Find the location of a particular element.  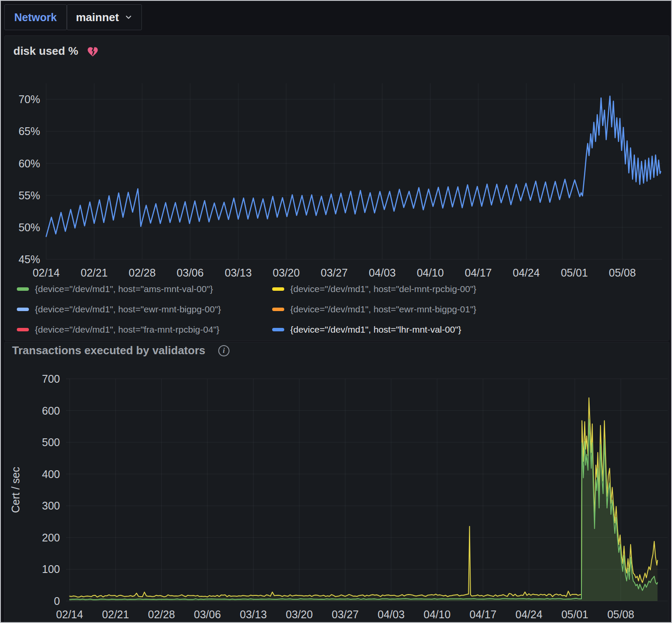

y-tick-label: 60% is located at coordinates (29, 164).